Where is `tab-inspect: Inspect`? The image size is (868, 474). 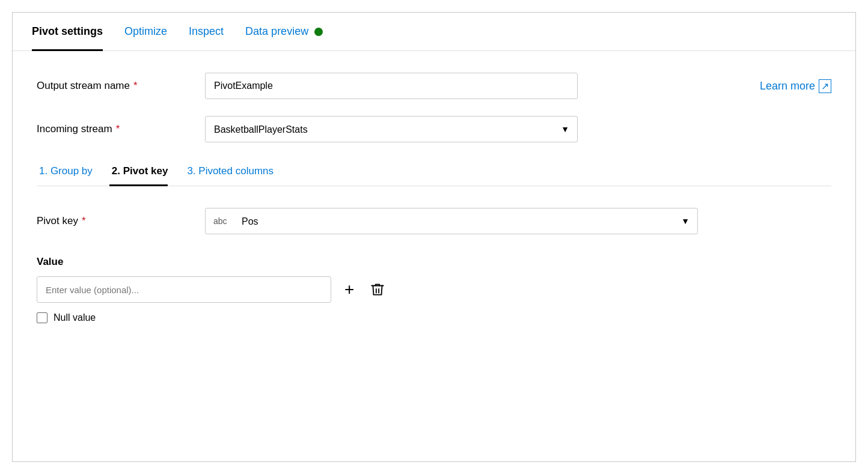
tab-inspect: Inspect is located at coordinates (206, 31).